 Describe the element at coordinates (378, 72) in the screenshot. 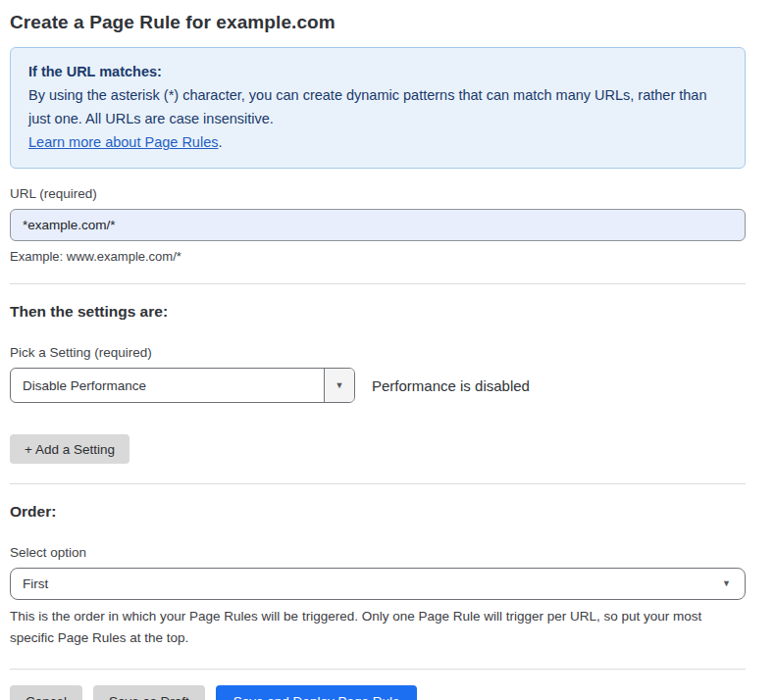

I see `info-box-heading: If the URL matches:` at that location.